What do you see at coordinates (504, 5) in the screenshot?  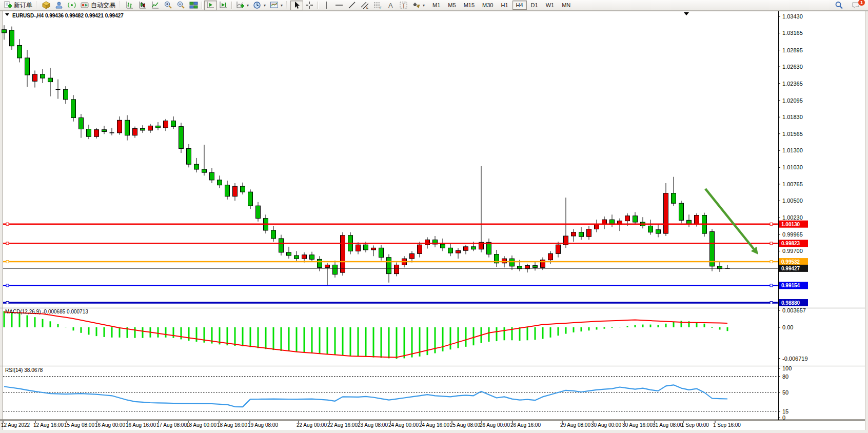 I see `timeframe-H1: H1` at bounding box center [504, 5].